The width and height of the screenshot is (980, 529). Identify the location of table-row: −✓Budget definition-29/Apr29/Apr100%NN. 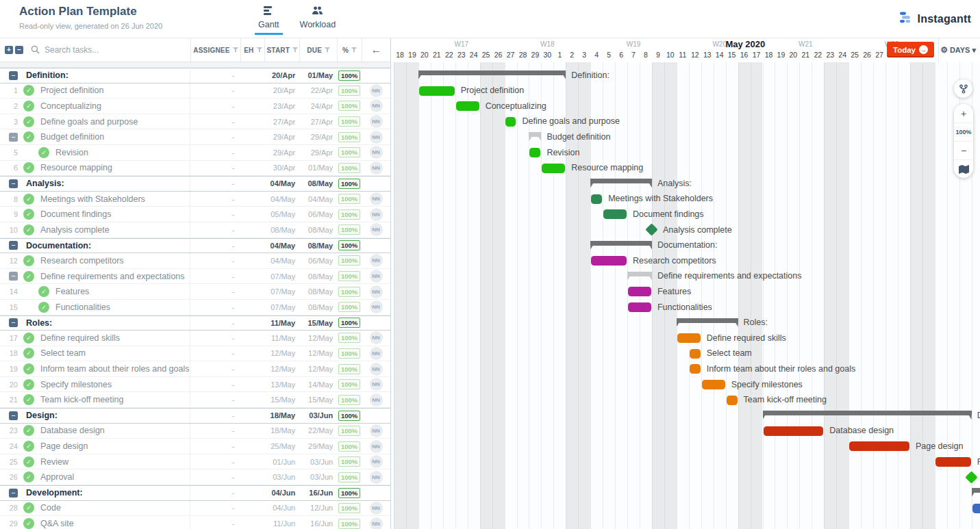
(195, 137).